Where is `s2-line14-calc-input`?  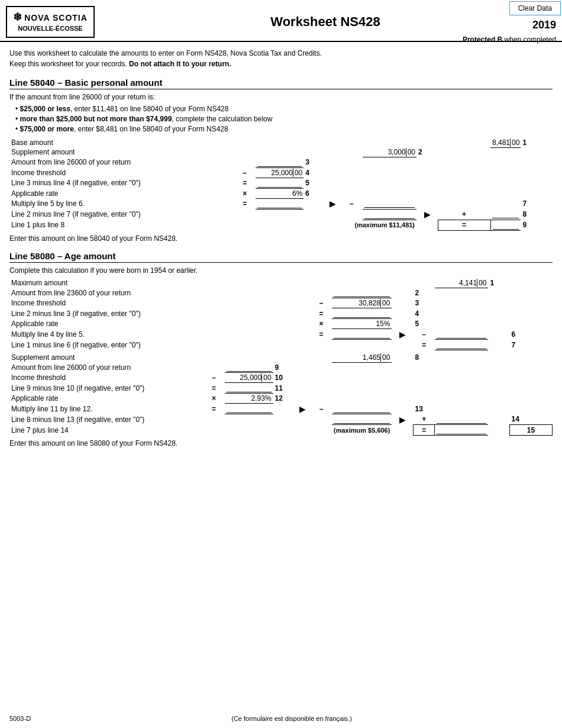 s2-line14-calc-input is located at coordinates (362, 419).